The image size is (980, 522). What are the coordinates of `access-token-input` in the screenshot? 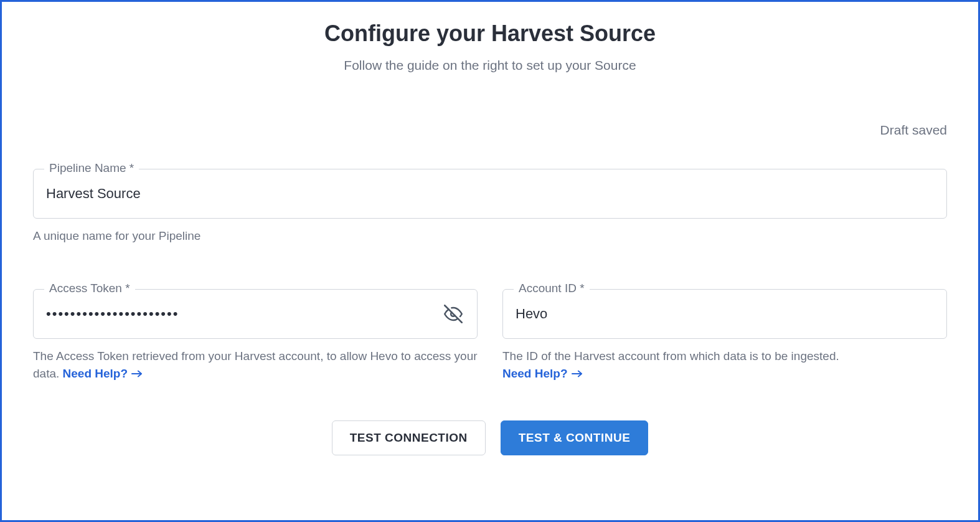 It's located at (255, 314).